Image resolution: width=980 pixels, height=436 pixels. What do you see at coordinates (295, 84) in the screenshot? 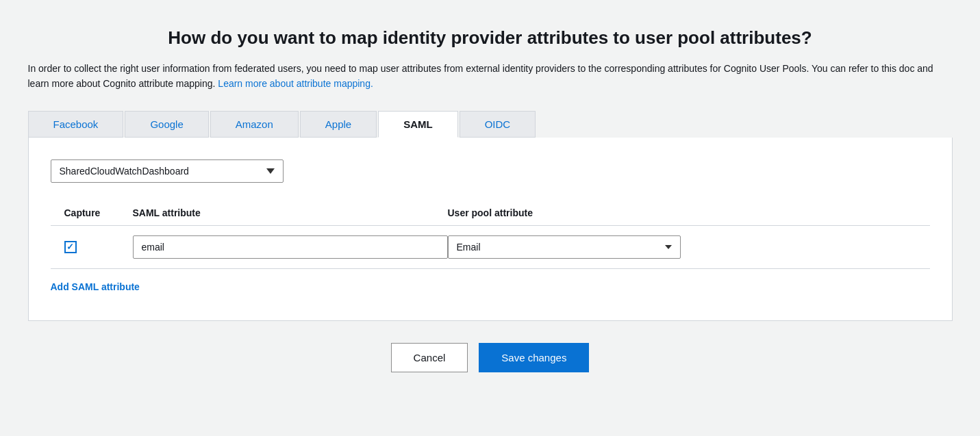
I see `learn-more-link: Learn more about attribute mapping.` at bounding box center [295, 84].